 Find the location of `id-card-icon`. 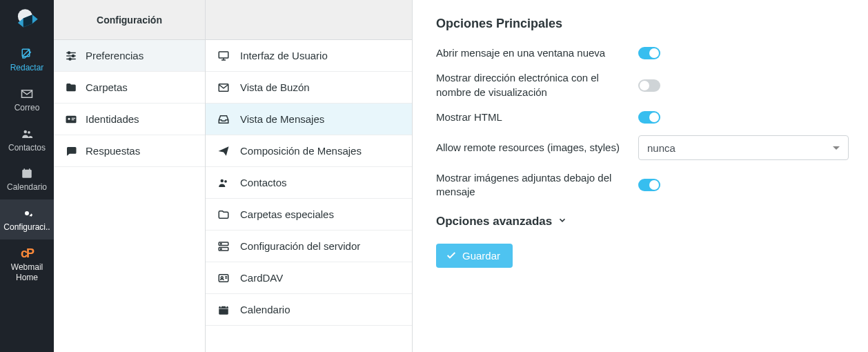

id-card-icon is located at coordinates (71, 119).